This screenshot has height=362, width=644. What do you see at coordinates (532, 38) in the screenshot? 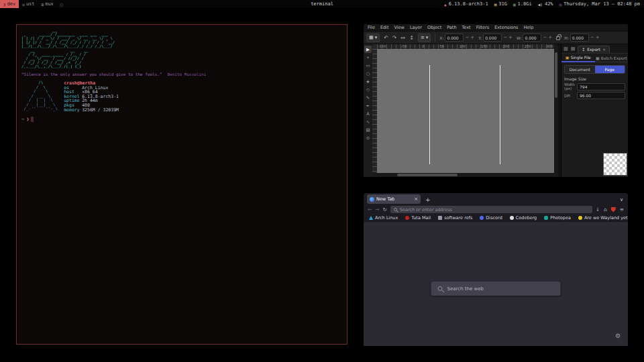
I see `w-input: 0.000` at bounding box center [532, 38].